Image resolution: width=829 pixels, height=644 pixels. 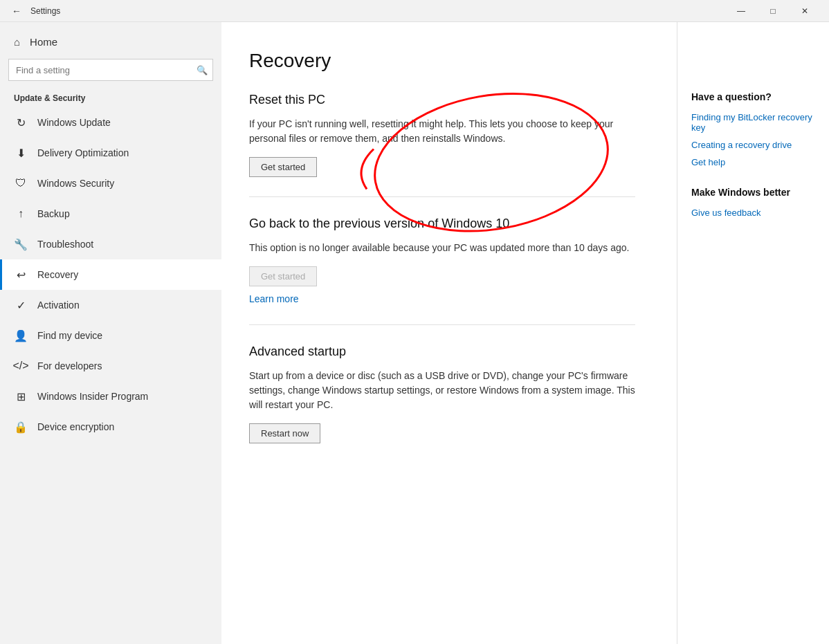 I want to click on sidebar-item-windows-update: ↻ Windows Update, so click(x=111, y=122).